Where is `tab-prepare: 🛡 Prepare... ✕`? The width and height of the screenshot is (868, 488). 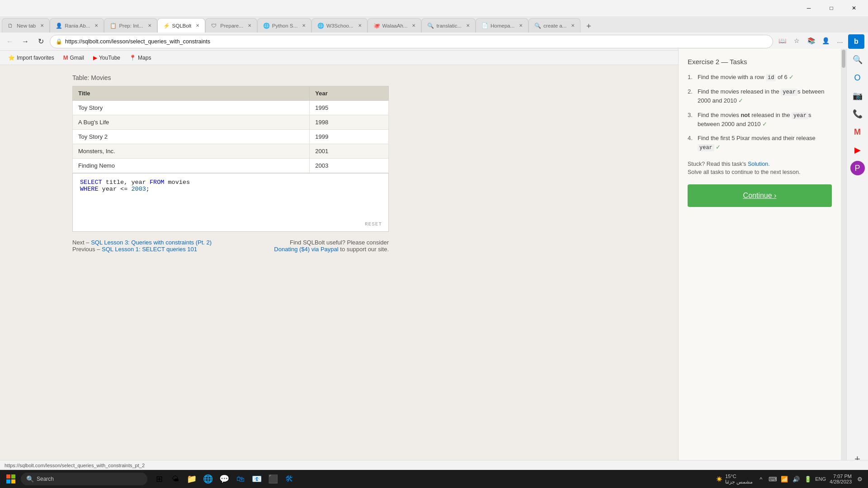 tab-prepare: 🛡 Prepare... ✕ is located at coordinates (231, 25).